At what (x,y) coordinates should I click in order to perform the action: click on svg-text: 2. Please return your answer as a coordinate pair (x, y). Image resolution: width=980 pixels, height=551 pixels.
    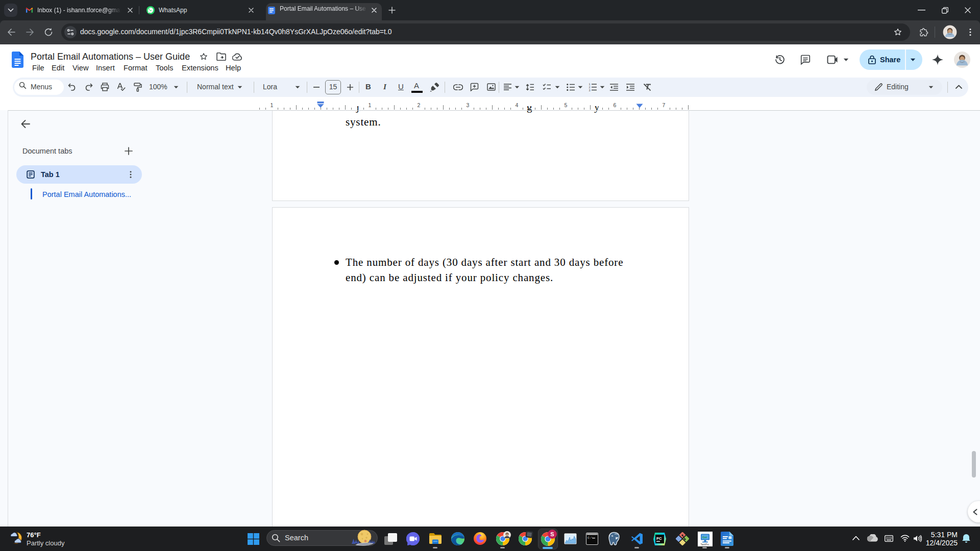
    Looking at the image, I should click on (419, 105).